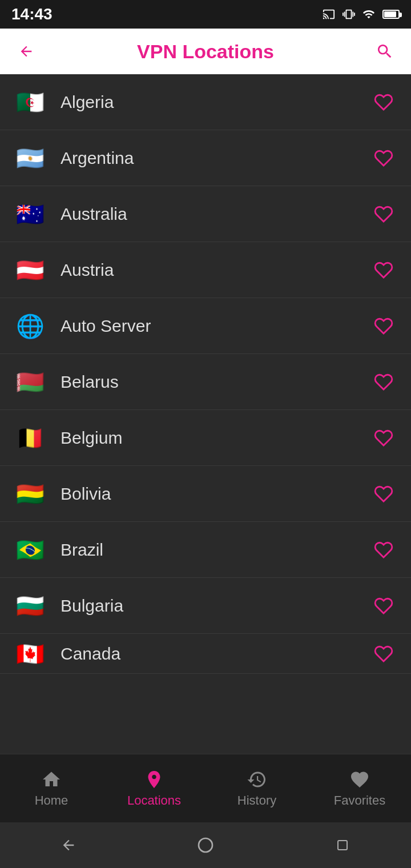  Describe the element at coordinates (384, 158) in the screenshot. I see `favorite-button-argentina` at that location.